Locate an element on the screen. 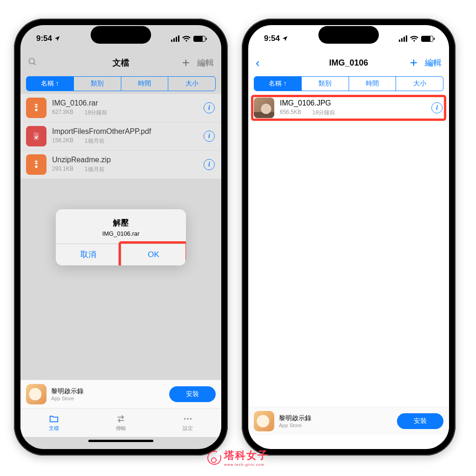 The height and width of the screenshot is (476, 476). tab-transfer: 傳輸 is located at coordinates (121, 423).